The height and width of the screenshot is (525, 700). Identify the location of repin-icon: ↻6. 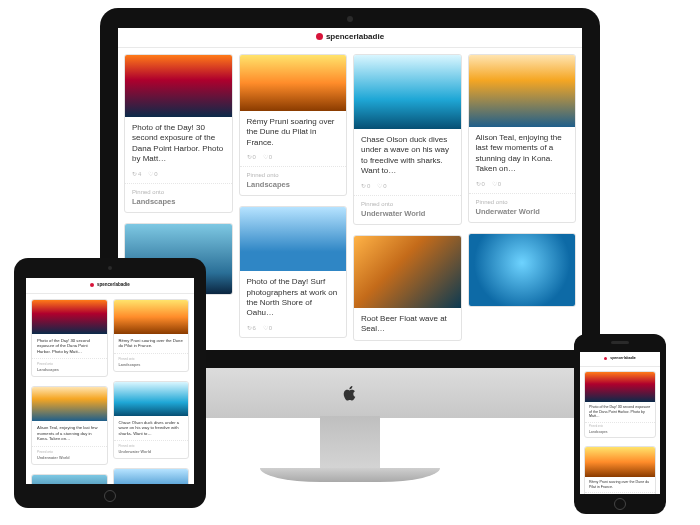
(252, 328).